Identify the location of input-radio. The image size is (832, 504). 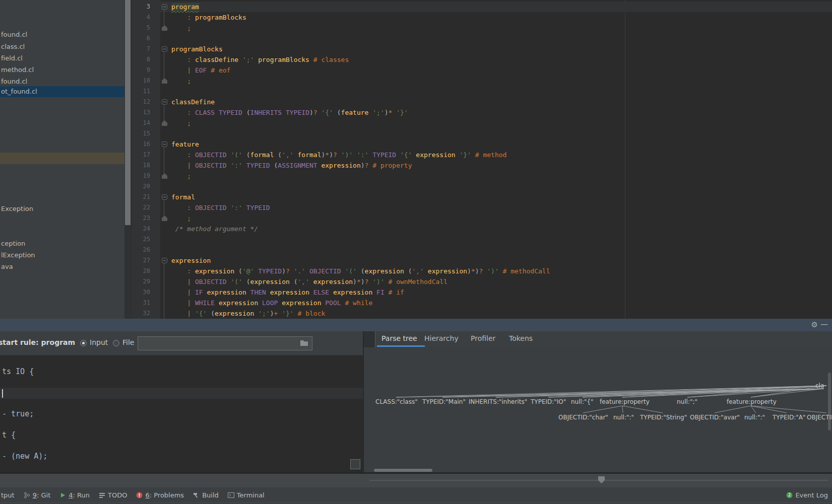
(84, 343).